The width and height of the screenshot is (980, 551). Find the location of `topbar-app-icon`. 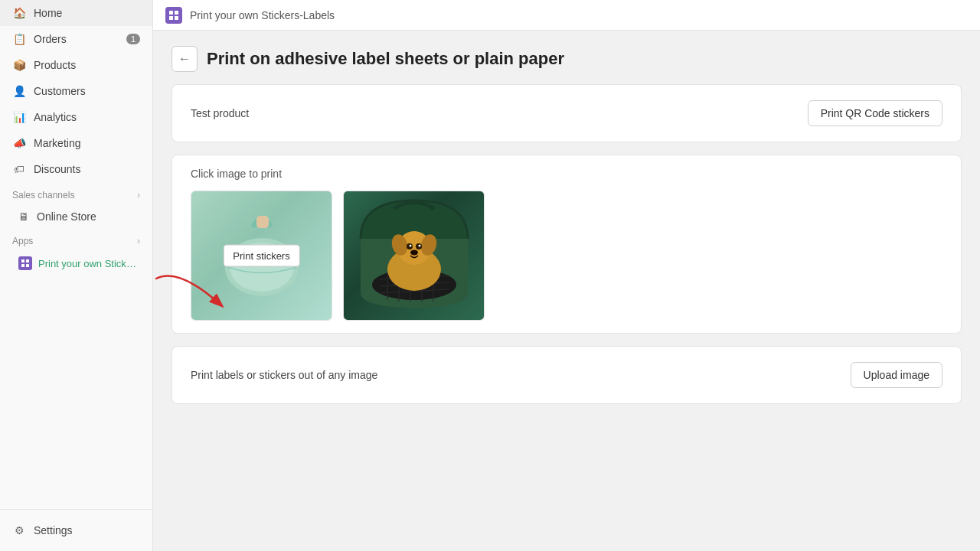

topbar-app-icon is located at coordinates (174, 15).